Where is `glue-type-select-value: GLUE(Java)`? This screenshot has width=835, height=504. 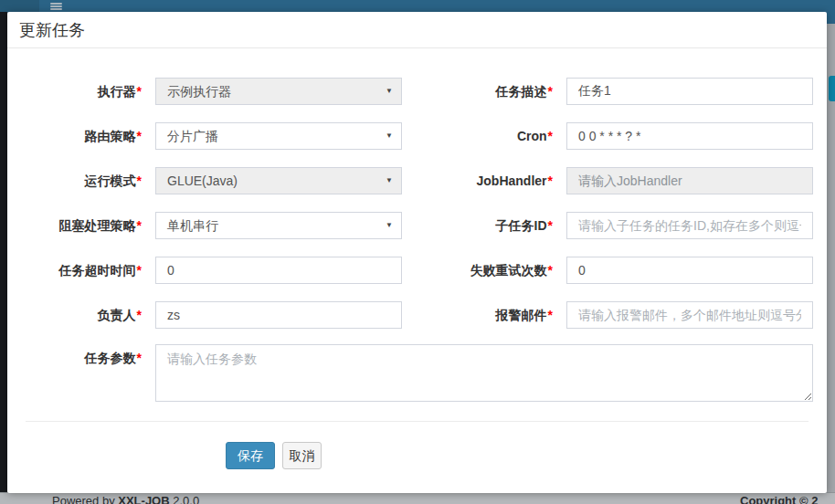
glue-type-select-value: GLUE(Java) is located at coordinates (279, 181).